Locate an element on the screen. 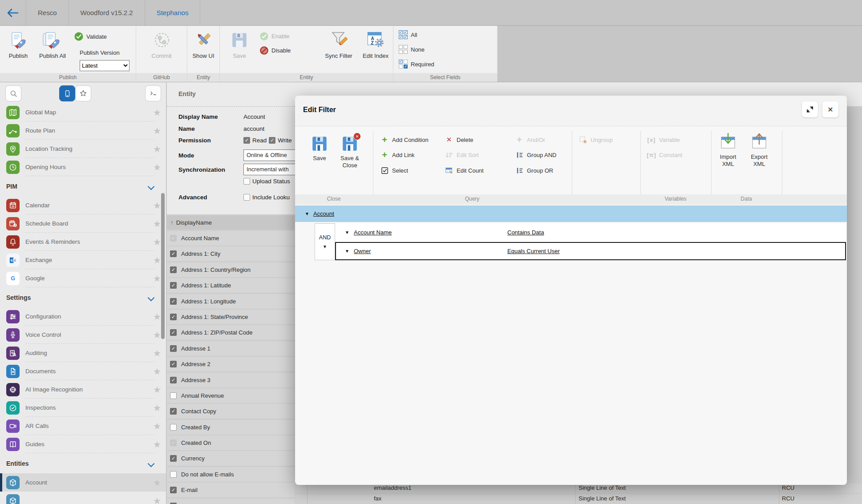  field-row: Address 1: Longitude is located at coordinates (231, 302).